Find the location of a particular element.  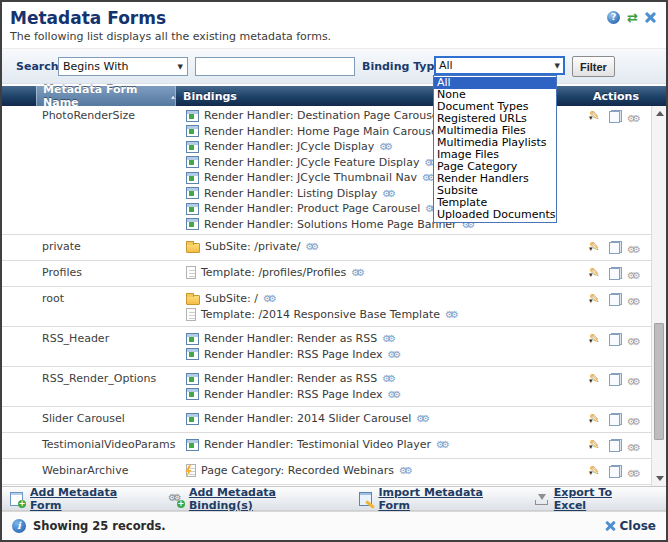

binding-type-value: All is located at coordinates (446, 66).